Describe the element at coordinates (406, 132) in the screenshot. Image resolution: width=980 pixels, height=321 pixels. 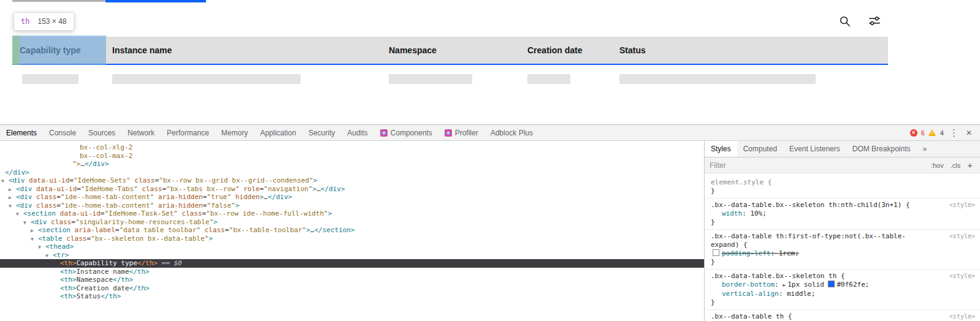
I see `devtools-tab-components: Components` at that location.